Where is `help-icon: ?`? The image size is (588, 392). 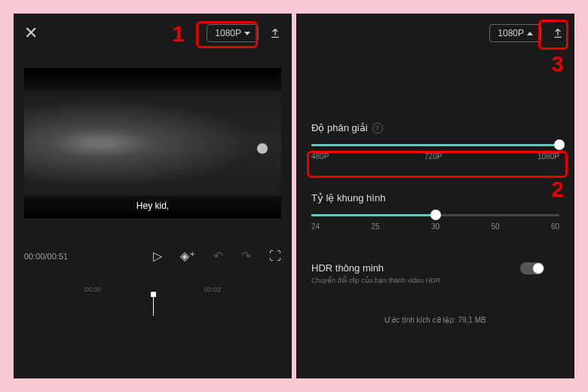 help-icon: ? is located at coordinates (378, 128).